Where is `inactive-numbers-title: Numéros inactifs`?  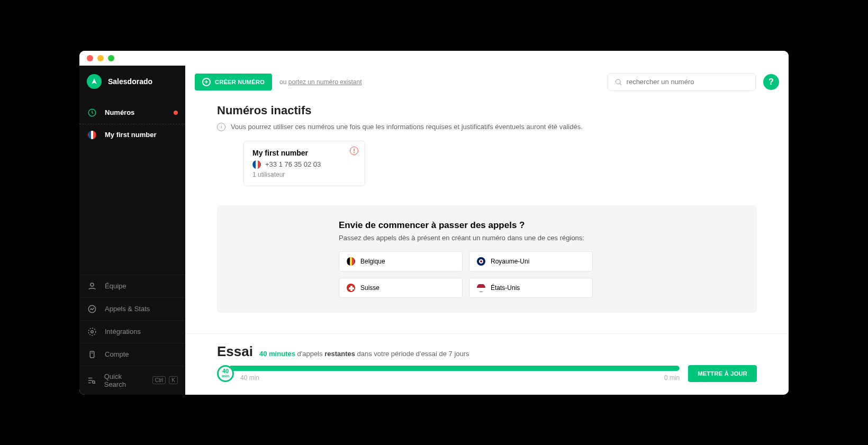 inactive-numbers-title: Numéros inactifs is located at coordinates (487, 111).